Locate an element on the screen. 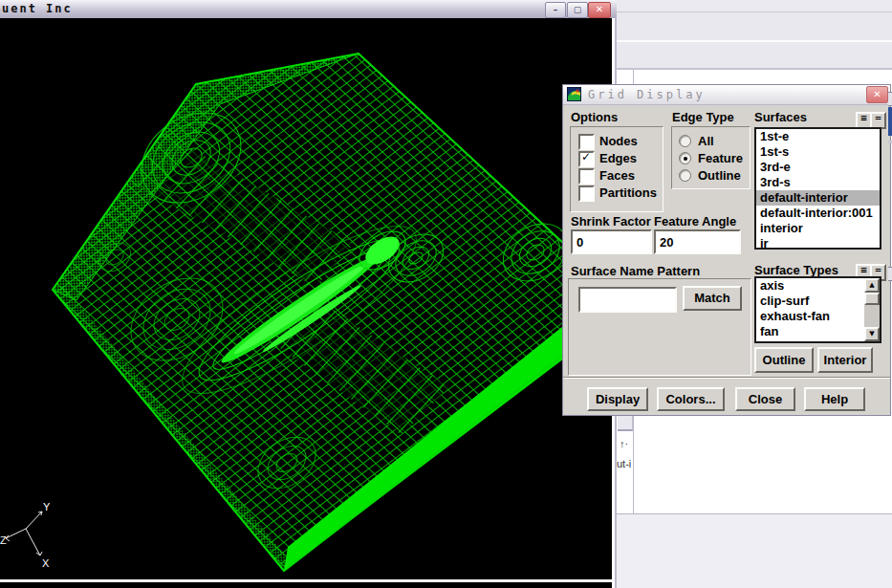  all-radio-circle is located at coordinates (685, 142).